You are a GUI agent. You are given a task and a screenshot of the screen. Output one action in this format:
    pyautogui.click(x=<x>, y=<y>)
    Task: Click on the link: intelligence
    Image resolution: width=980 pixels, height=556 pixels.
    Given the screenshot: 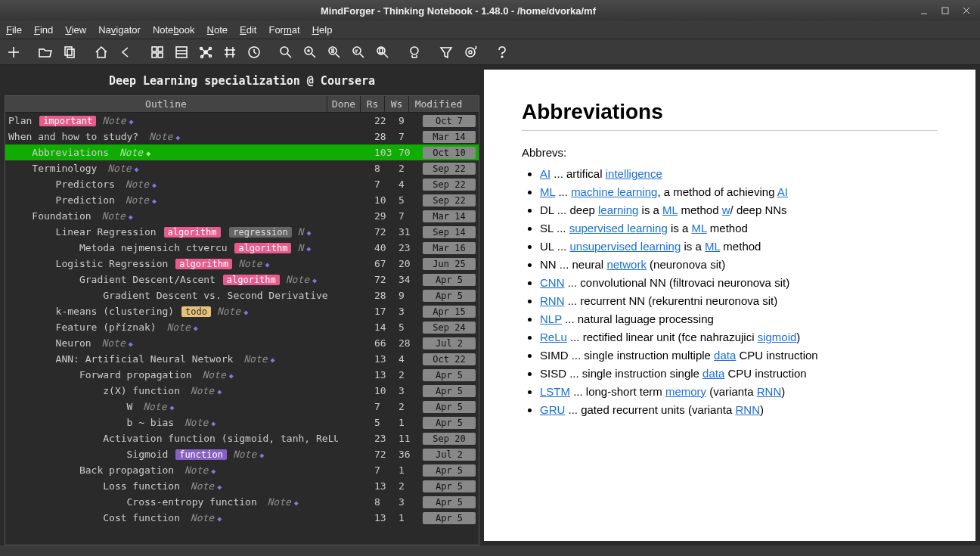 What is the action you would take?
    pyautogui.click(x=634, y=174)
    